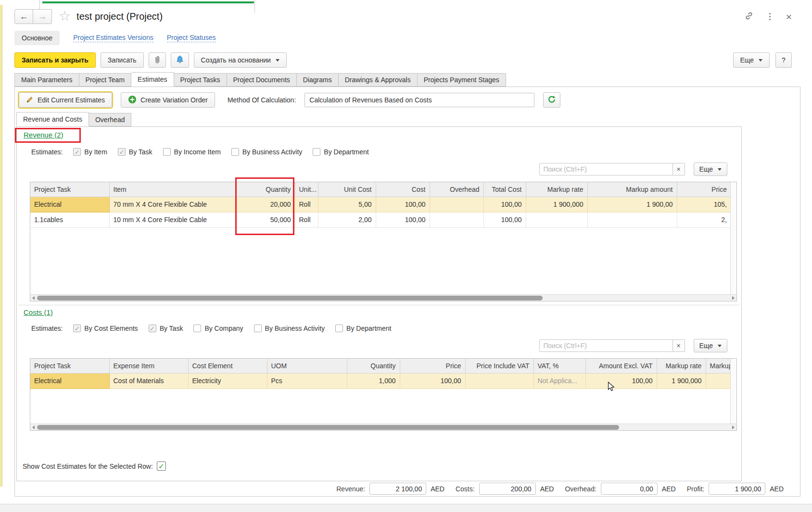 The image size is (812, 512). Describe the element at coordinates (201, 80) in the screenshot. I see `tab-project-tasks: Project Tasks` at that location.